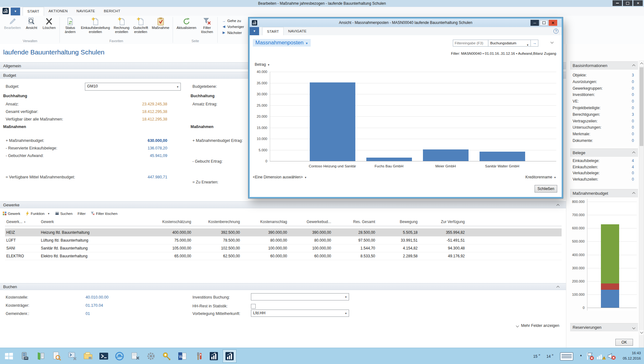  What do you see at coordinates (546, 189) in the screenshot?
I see `schliessen-button: Schließen` at bounding box center [546, 189].